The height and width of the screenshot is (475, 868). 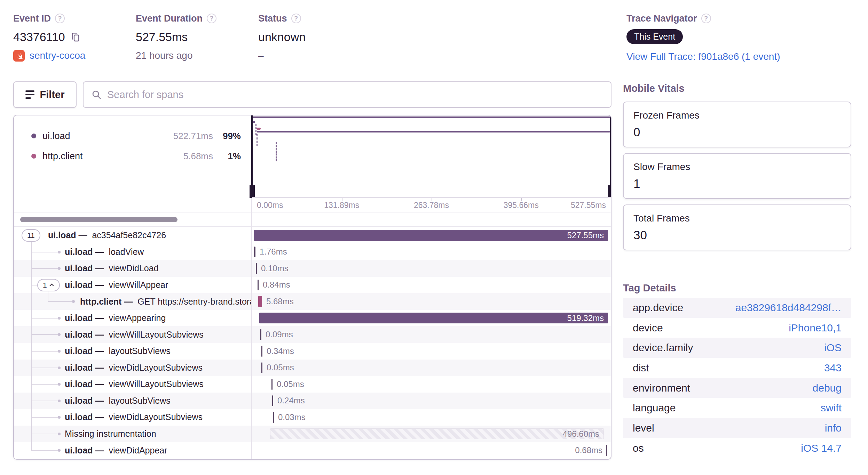 What do you see at coordinates (176, 37) in the screenshot?
I see `event-duration-stat: Event Duration ? 527.55ms 21 hours ago` at bounding box center [176, 37].